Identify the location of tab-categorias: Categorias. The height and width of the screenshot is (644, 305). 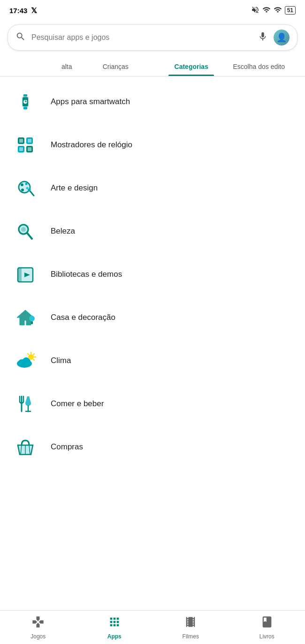
(191, 66).